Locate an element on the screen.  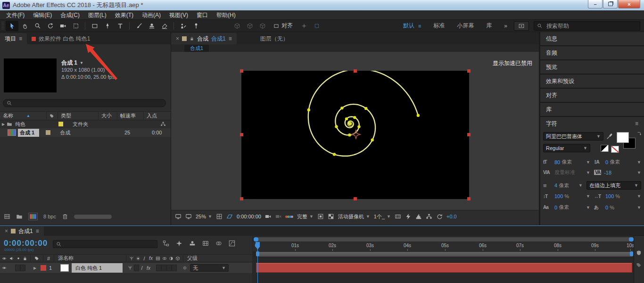
fast-previews-icon is located at coordinates (408, 216).